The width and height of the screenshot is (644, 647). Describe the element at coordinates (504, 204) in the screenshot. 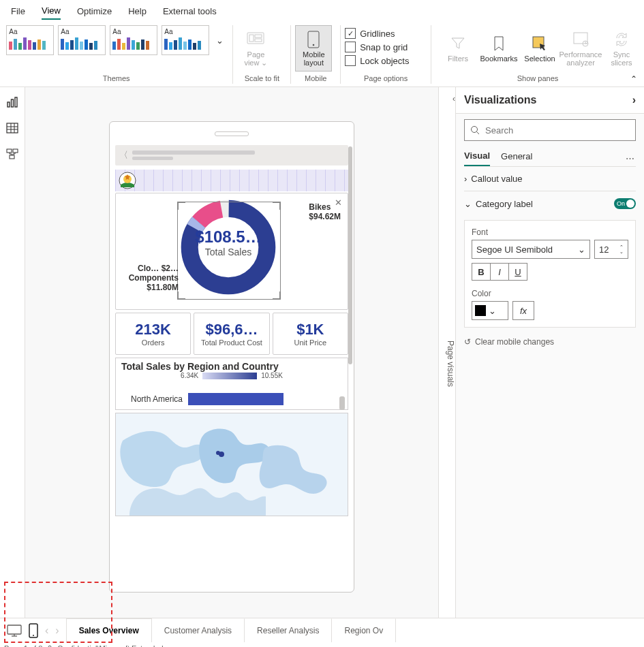

I see `category-label-text: Category label` at that location.